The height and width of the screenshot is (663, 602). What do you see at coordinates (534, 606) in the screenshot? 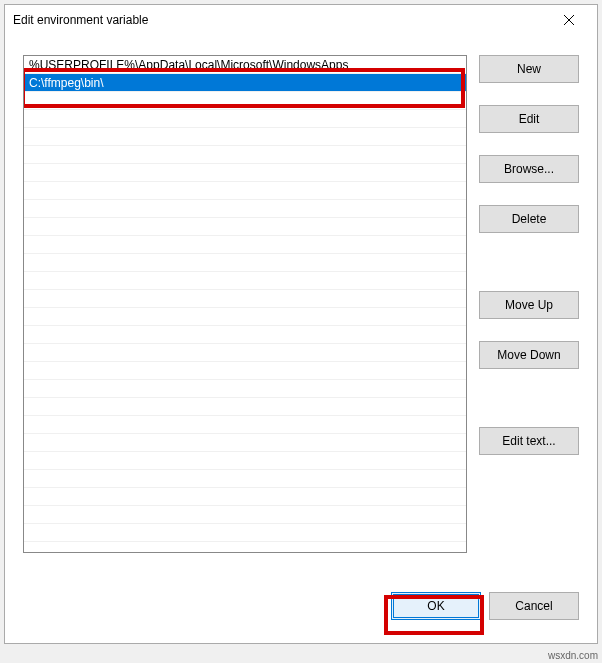
I see `cancel-button: Cancel` at bounding box center [534, 606].